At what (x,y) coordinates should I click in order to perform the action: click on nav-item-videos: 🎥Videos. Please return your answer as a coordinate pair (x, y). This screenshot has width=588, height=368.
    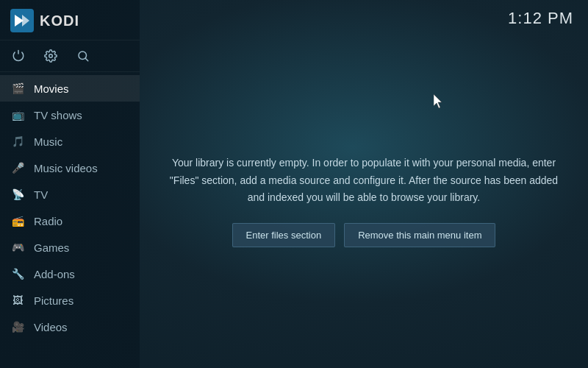
    Looking at the image, I should click on (70, 327).